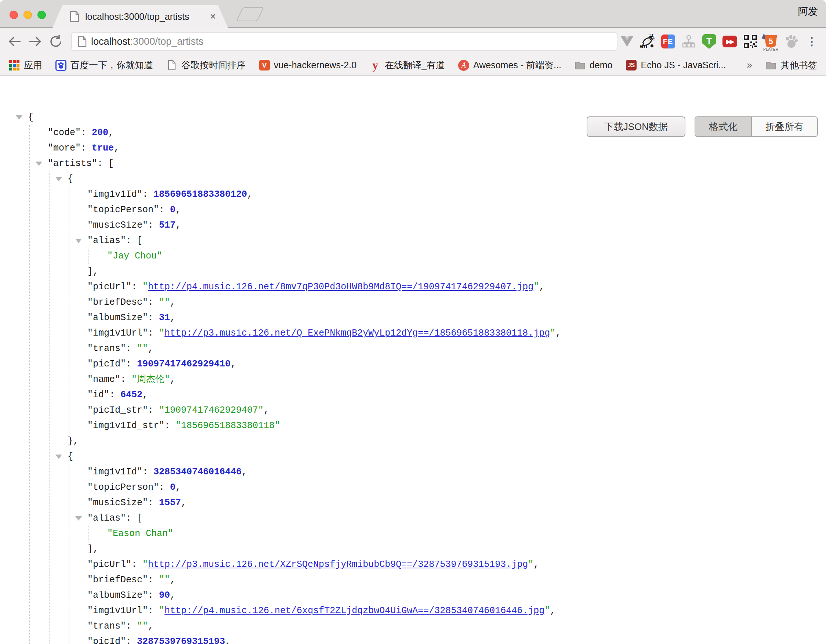 The width and height of the screenshot is (826, 644). Describe the element at coordinates (213, 17) in the screenshot. I see `tab-close-icon: ×` at that location.